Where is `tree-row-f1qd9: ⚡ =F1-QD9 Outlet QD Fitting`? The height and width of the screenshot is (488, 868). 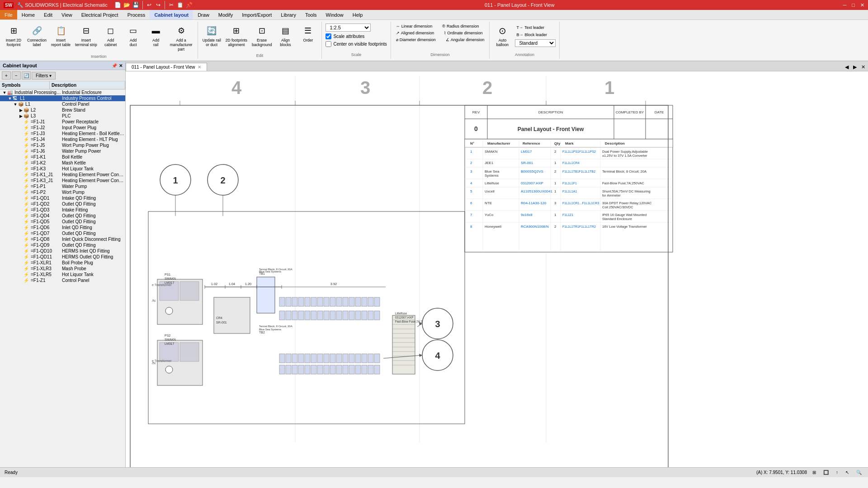 tree-row-f1qd9: ⚡ =F1-QD9 Outlet QD Fitting is located at coordinates (62, 245).